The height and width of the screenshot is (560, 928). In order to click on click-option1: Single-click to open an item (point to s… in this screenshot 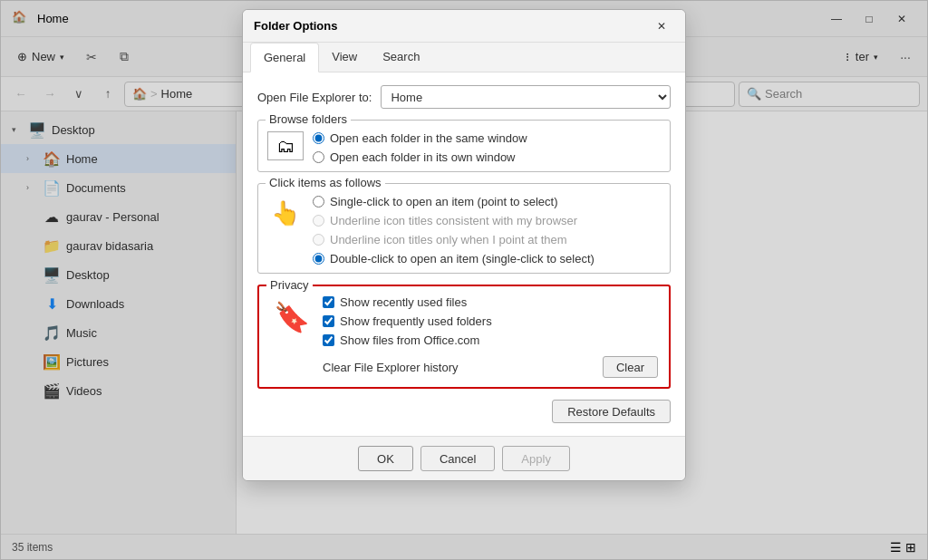, I will do `click(453, 201)`.